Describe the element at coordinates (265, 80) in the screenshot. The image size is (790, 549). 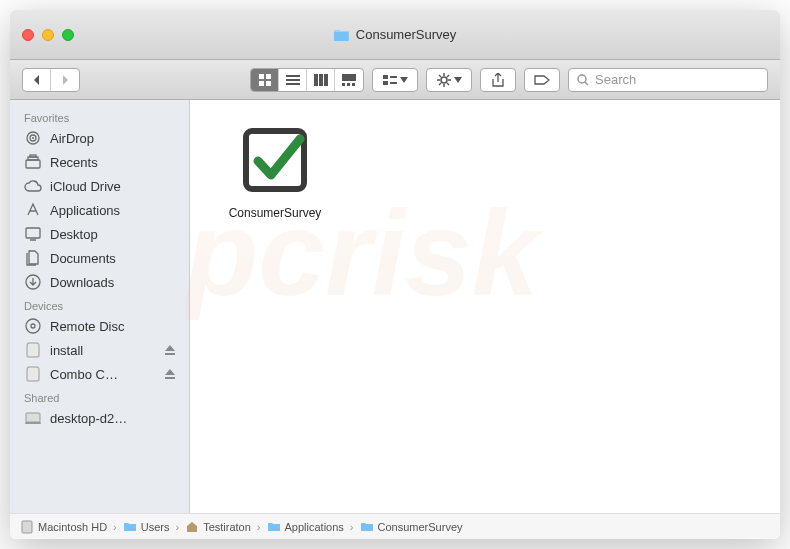
I see `icon-view-button` at that location.